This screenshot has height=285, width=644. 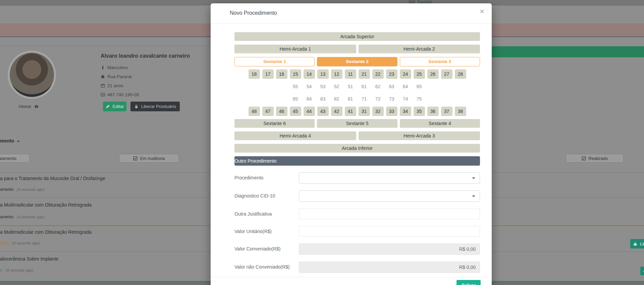 What do you see at coordinates (115, 107) in the screenshot?
I see `edit-patient-button: Editar` at bounding box center [115, 107].